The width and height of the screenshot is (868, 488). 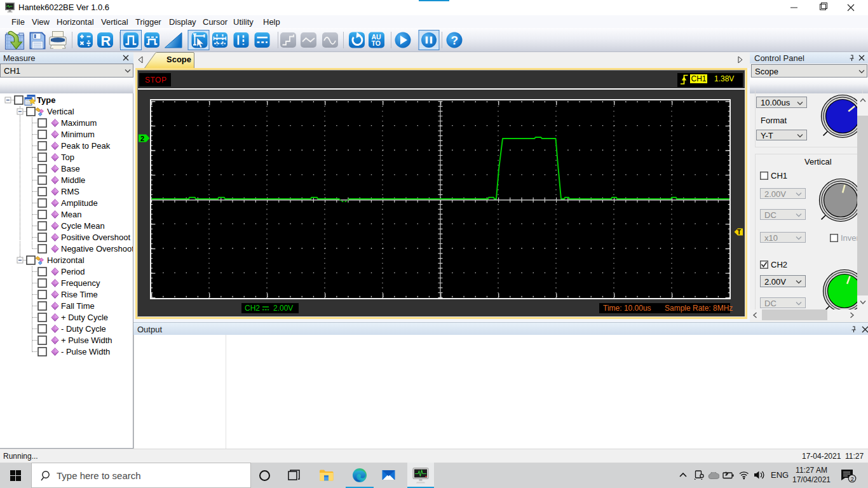 I want to click on svg-text: Rise Time, so click(x=79, y=295).